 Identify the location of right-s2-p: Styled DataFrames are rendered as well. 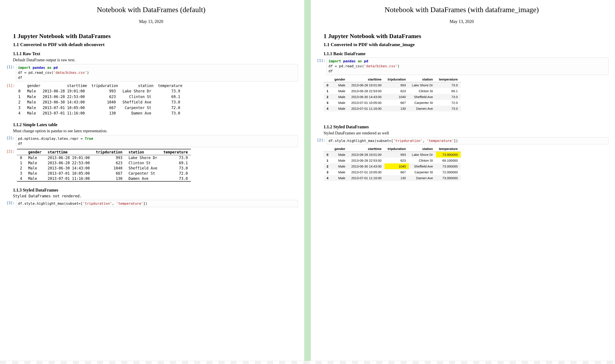
(466, 133).